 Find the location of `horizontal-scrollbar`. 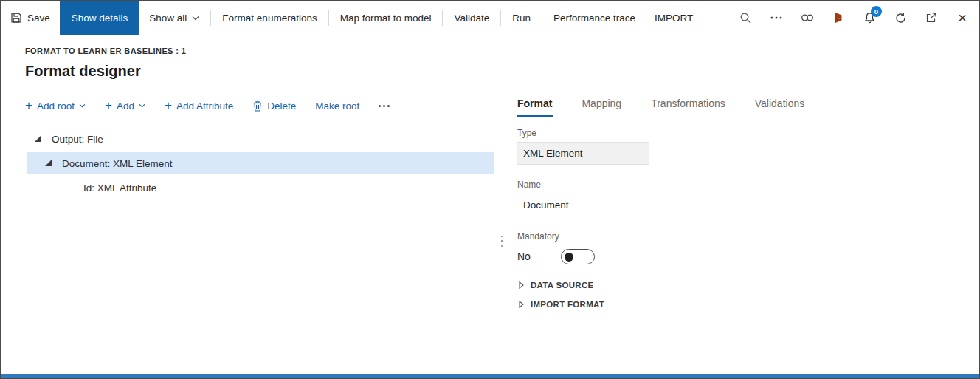

horizontal-scrollbar is located at coordinates (490, 376).